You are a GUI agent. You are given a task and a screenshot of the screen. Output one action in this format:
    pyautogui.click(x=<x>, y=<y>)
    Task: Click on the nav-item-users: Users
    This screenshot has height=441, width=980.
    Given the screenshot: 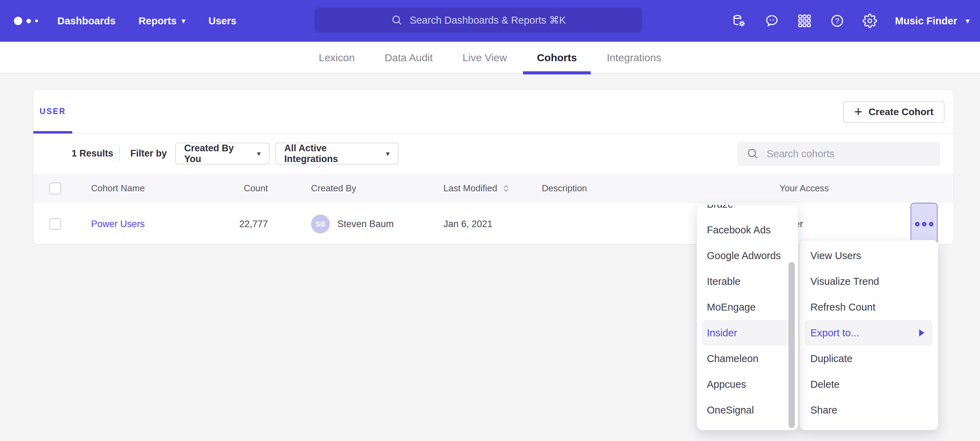 What is the action you would take?
    pyautogui.click(x=223, y=21)
    